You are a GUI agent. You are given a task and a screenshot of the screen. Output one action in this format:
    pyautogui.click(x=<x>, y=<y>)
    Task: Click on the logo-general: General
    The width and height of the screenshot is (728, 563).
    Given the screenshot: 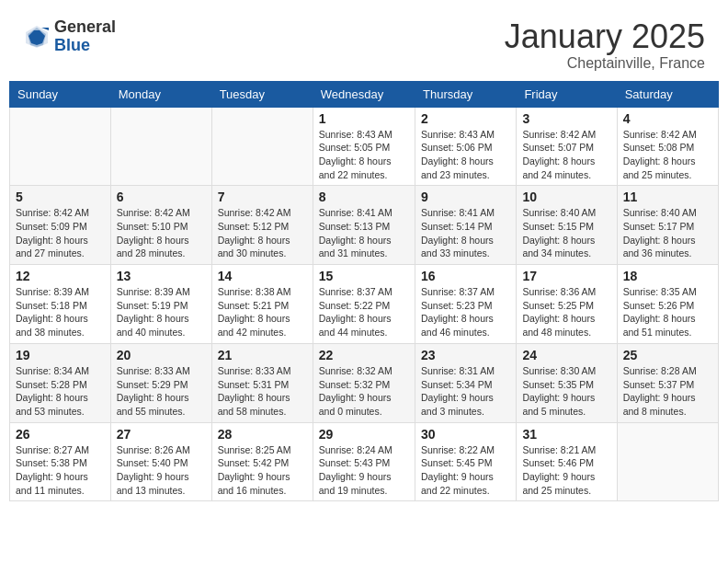 What is the action you would take?
    pyautogui.click(x=85, y=28)
    